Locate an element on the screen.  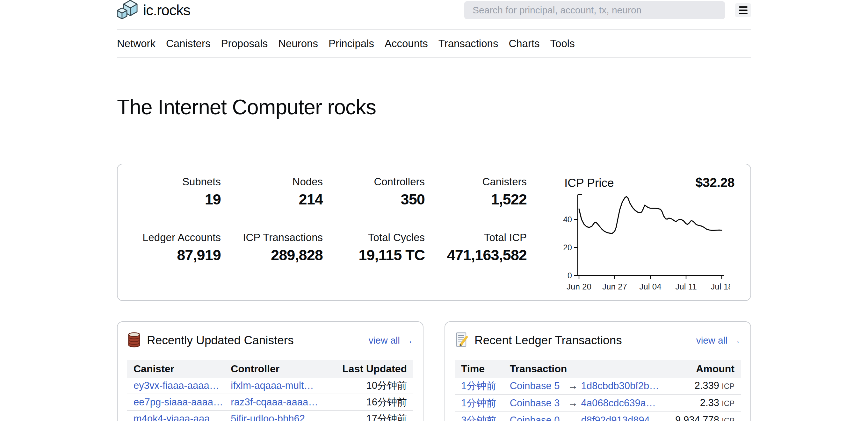
stat-label: Controllers is located at coordinates (374, 182).